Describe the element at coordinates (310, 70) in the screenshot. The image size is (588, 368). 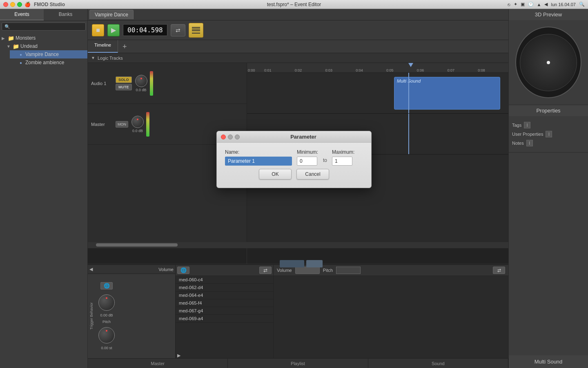
I see `ruler-tick-2: 0:02` at that location.